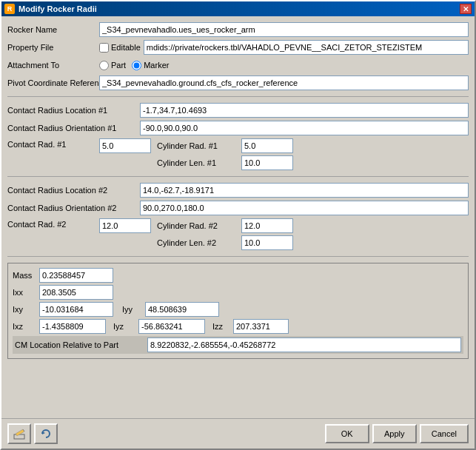  What do you see at coordinates (24, 292) in the screenshot?
I see `ixx-label: Ixx` at bounding box center [24, 292].